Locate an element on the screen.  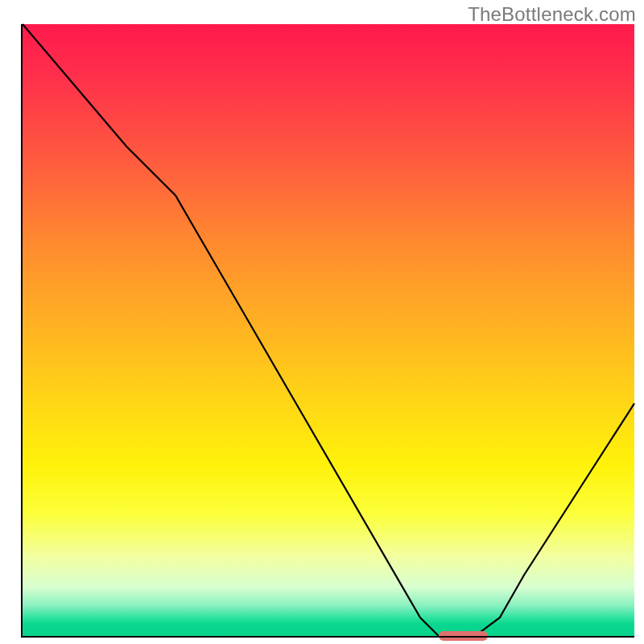
x-axis is located at coordinates (328, 637).